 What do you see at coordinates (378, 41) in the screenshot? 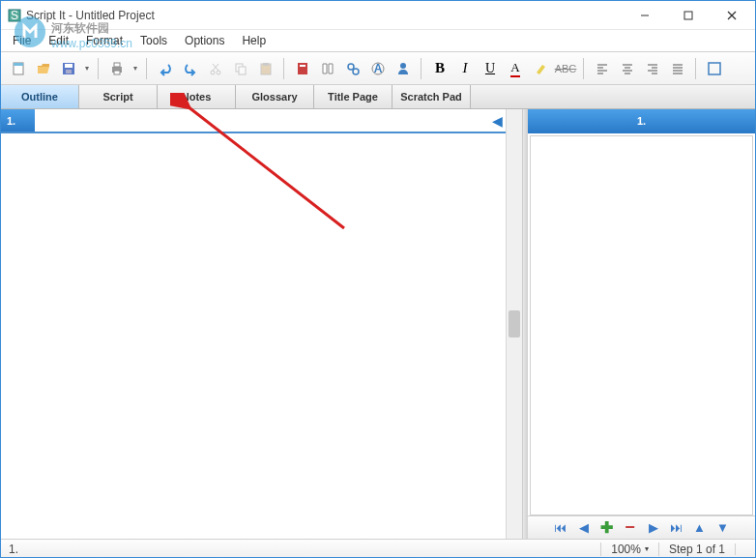
I see `menubar: File Edit Format Tools Options Help` at bounding box center [378, 41].